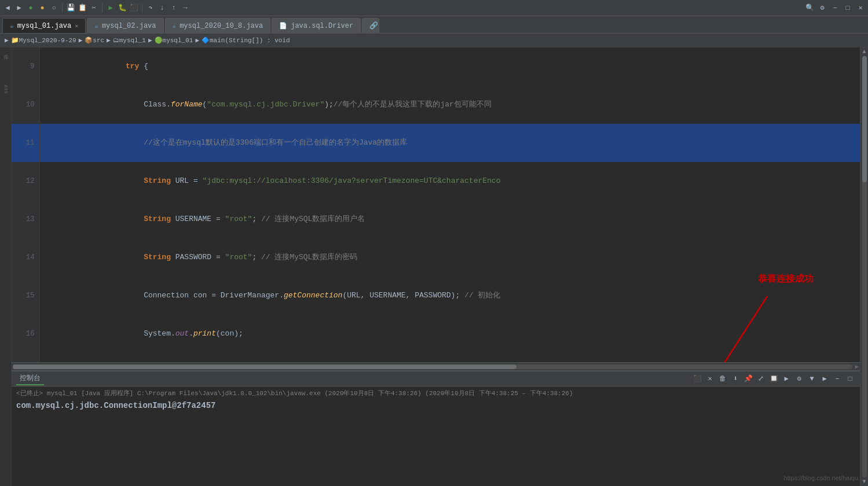  I want to click on console-icon-close-console: ✕, so click(710, 379).